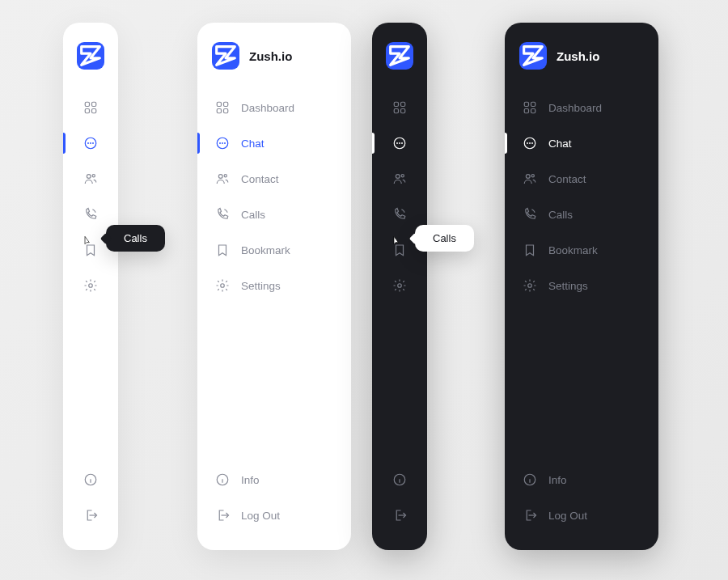 This screenshot has height=580, width=728. What do you see at coordinates (274, 67) in the screenshot?
I see `brand: Zush.io` at bounding box center [274, 67].